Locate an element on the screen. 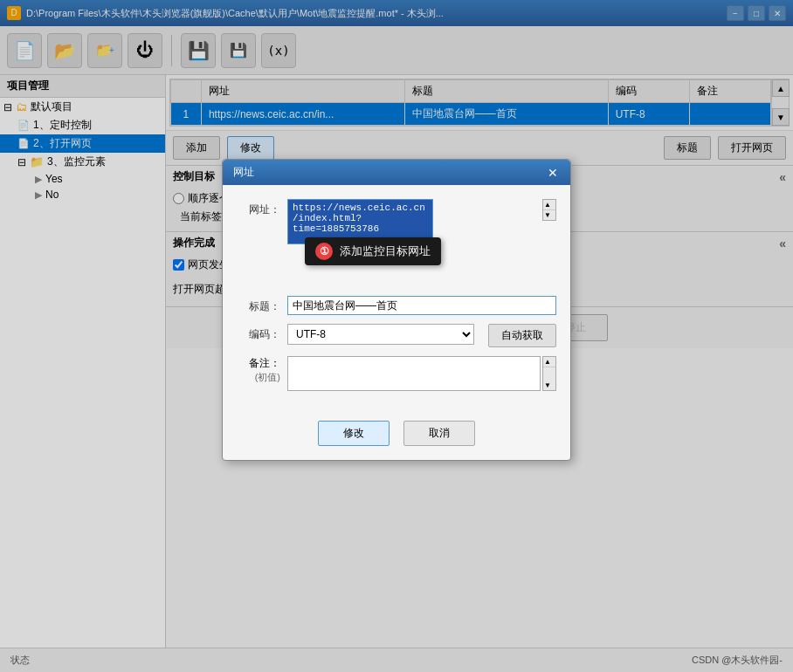  modal-cancel-button: 取消 is located at coordinates (439, 433).